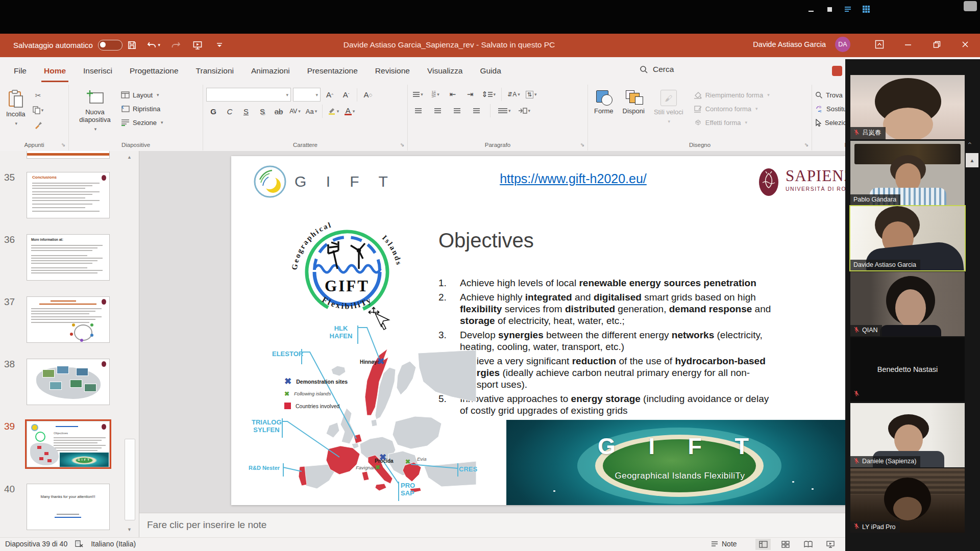 The height and width of the screenshot is (551, 980). I want to click on save-button, so click(132, 45).